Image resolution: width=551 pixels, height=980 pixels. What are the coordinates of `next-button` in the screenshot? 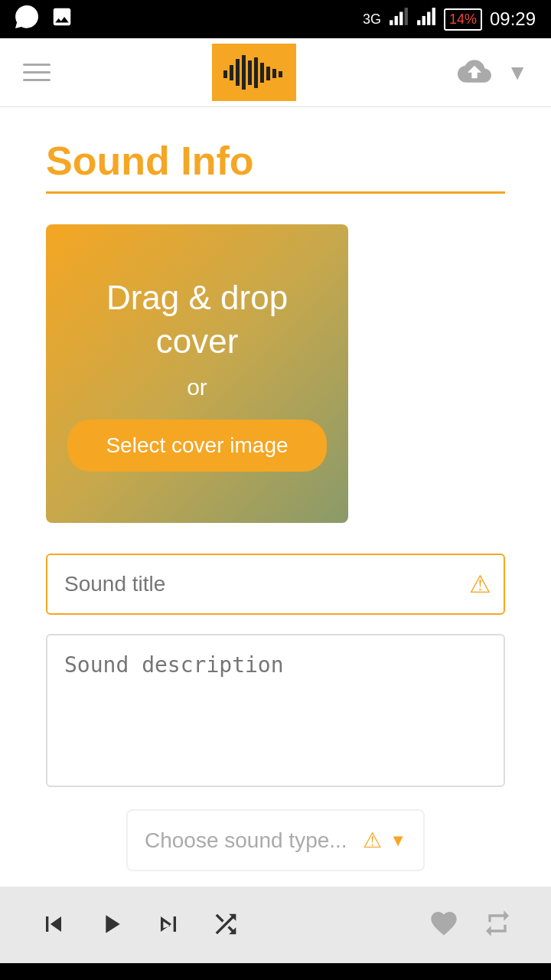 It's located at (168, 925).